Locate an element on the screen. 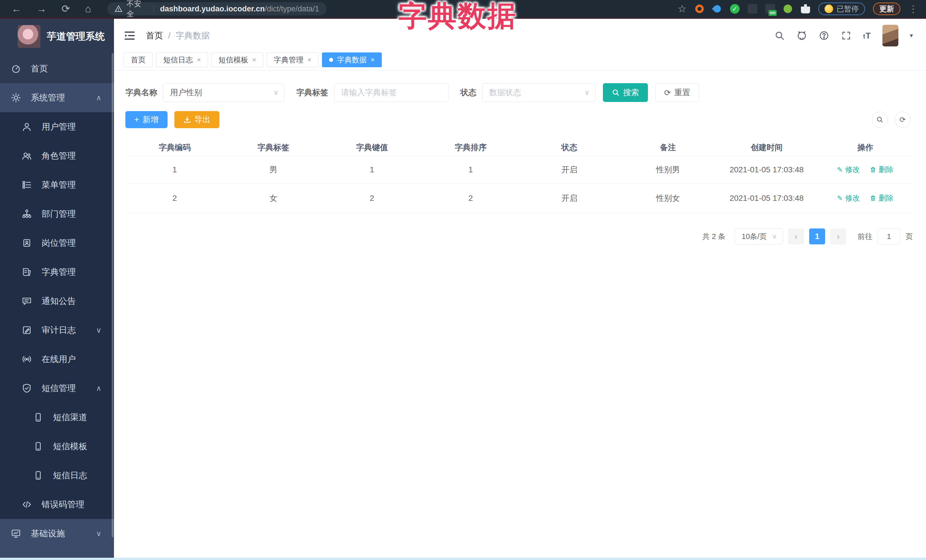 The width and height of the screenshot is (926, 560). github-icon is located at coordinates (802, 35).